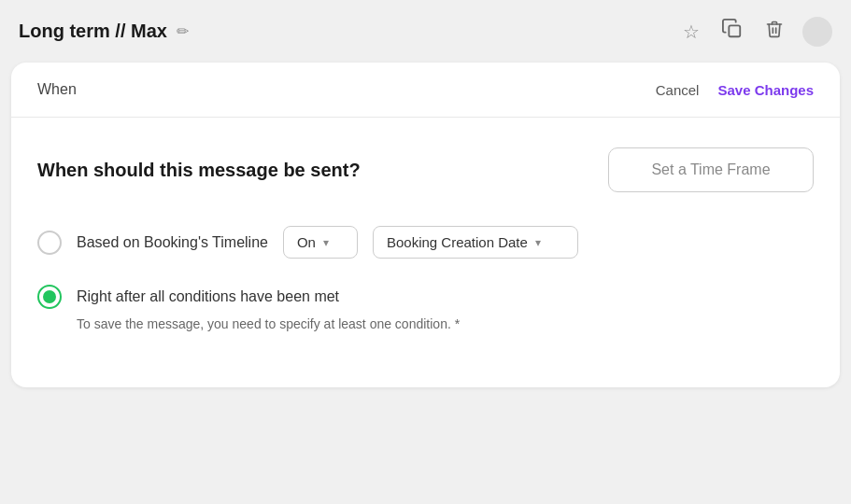  I want to click on card-header: When Cancel Save Changes, so click(426, 90).